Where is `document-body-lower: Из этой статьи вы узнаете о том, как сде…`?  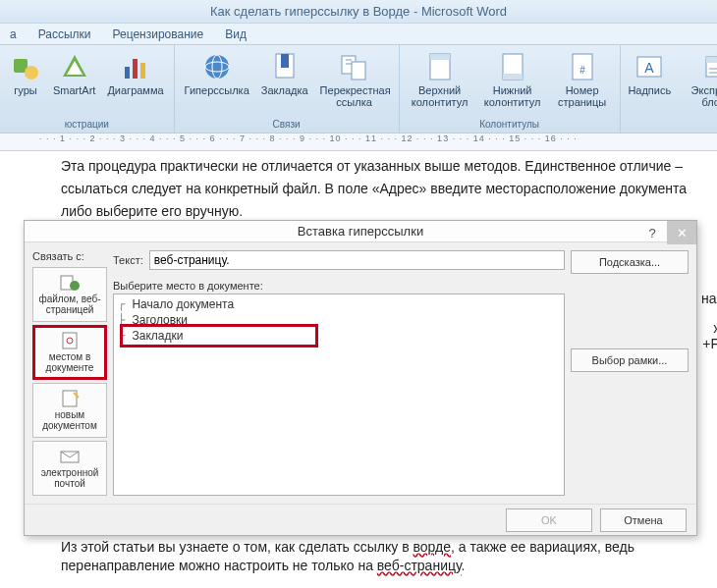 document-body-lower: Из этой статьи вы узнаете о том, как сде… is located at coordinates (382, 557).